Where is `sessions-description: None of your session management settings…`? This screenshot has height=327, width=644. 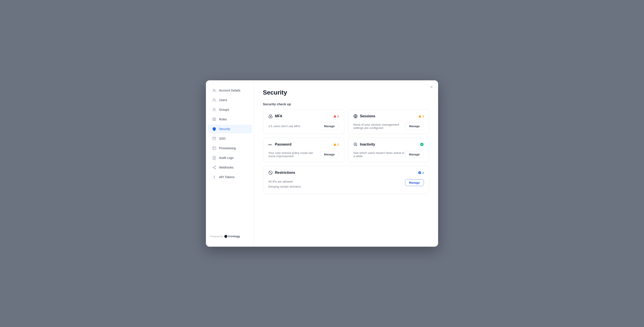 sessions-description: None of your session management settings… is located at coordinates (379, 126).